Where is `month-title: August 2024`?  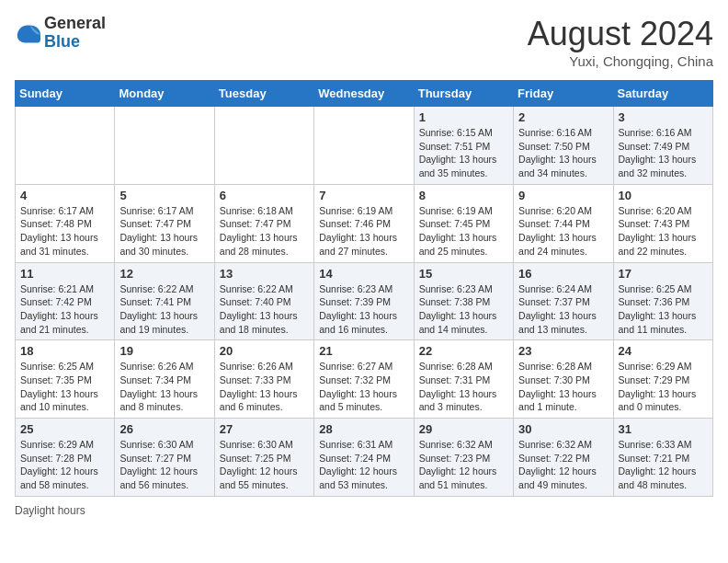
month-title: August 2024 is located at coordinates (620, 34).